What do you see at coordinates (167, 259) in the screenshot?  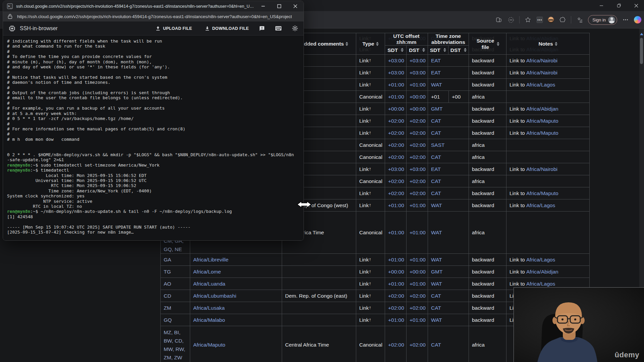 I see `country-codes-links: GA` at bounding box center [167, 259].